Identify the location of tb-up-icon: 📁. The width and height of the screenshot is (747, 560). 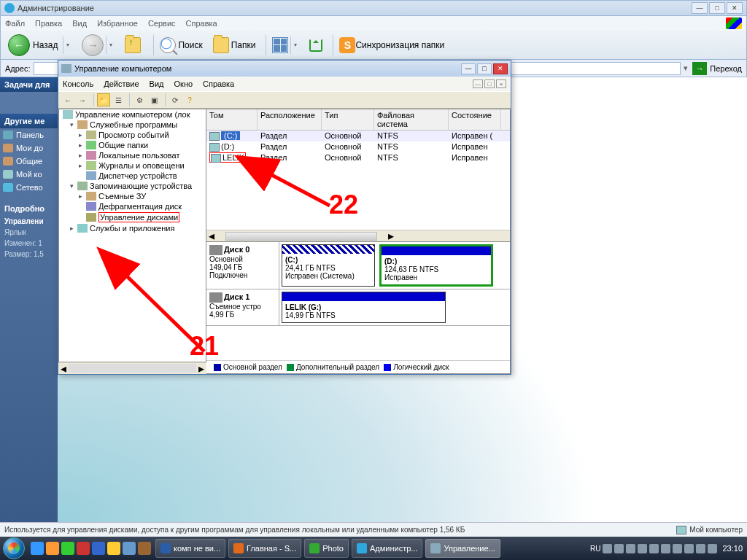
(104, 100).